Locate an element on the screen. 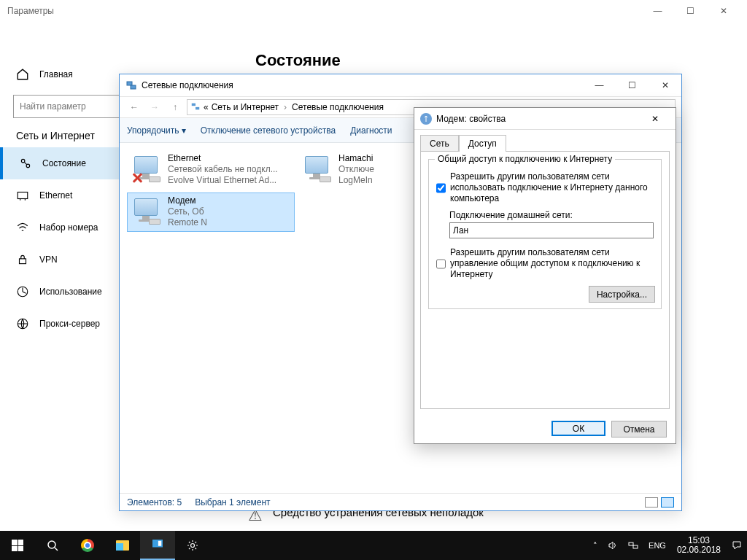 This screenshot has height=560, width=747. dialog-tabs: Сеть Доступ is located at coordinates (545, 140).